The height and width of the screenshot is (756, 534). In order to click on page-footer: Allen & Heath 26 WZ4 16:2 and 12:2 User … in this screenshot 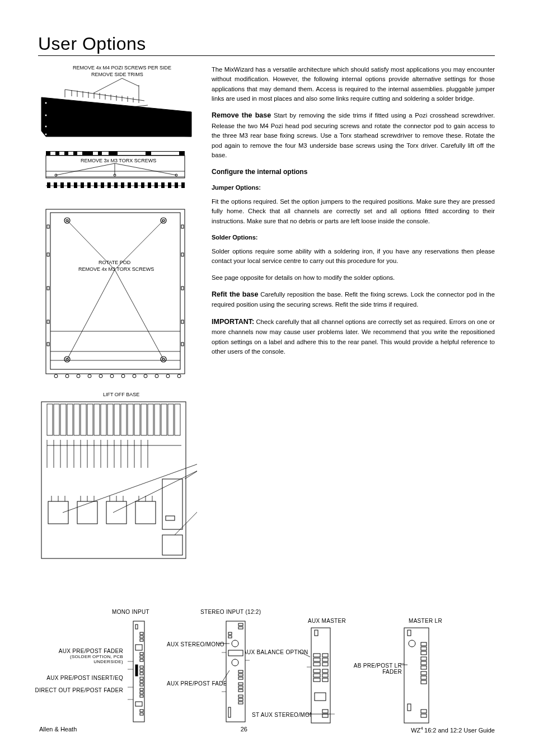, I will do `click(267, 730)`.